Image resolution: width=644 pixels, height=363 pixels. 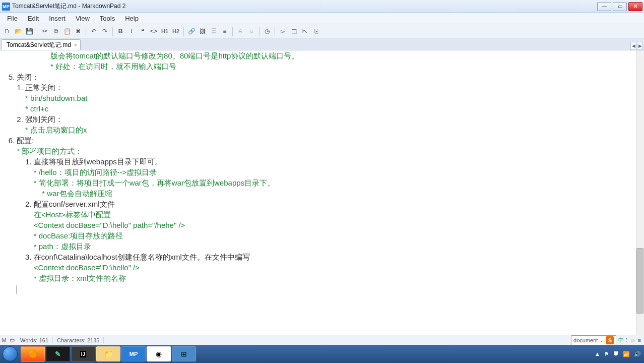 What do you see at coordinates (586, 340) in the screenshot?
I see `ime-doc-label: document` at bounding box center [586, 340].